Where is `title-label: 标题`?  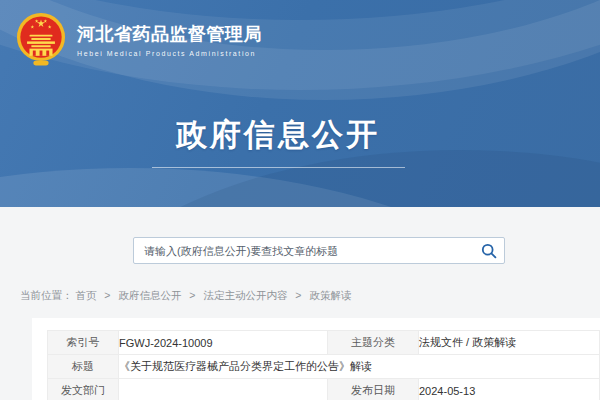 title-label: 标题 is located at coordinates (84, 367).